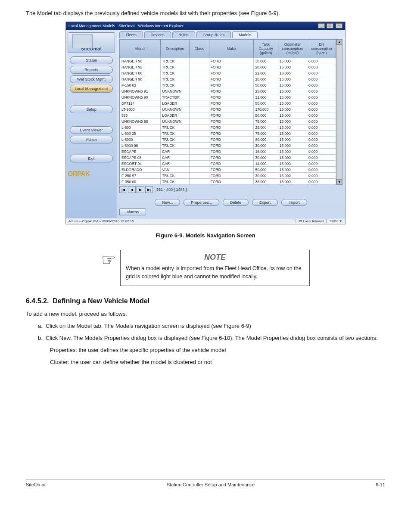 Image resolution: width=411 pixels, height=532 pixels. I want to click on table-row: L-8000 96TRUCKFORD30.00015.0000.000, so click(228, 146).